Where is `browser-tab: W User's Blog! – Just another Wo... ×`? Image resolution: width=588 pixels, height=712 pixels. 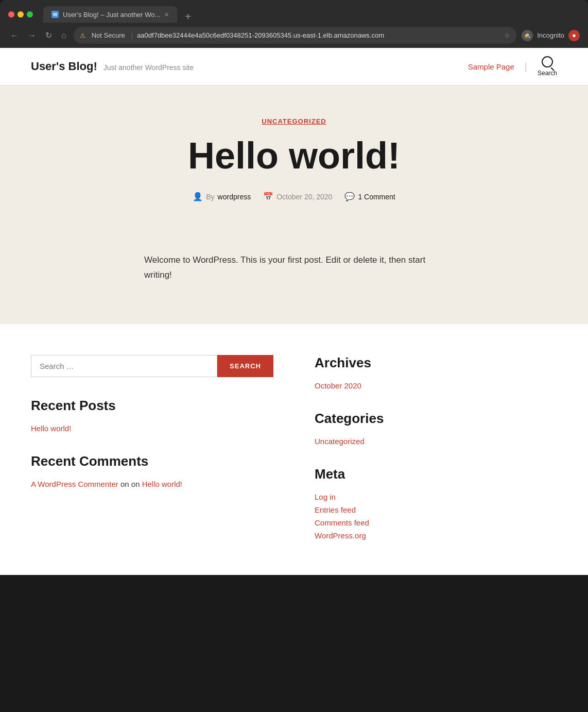
browser-tab: W User's Blog! – Just another Wo... × is located at coordinates (110, 14).